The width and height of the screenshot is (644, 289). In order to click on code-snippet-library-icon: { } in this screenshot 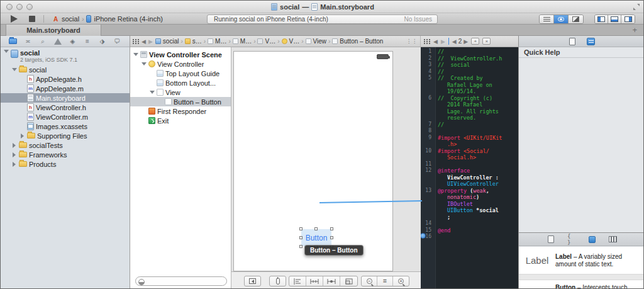, I will do `click(571, 239)`.